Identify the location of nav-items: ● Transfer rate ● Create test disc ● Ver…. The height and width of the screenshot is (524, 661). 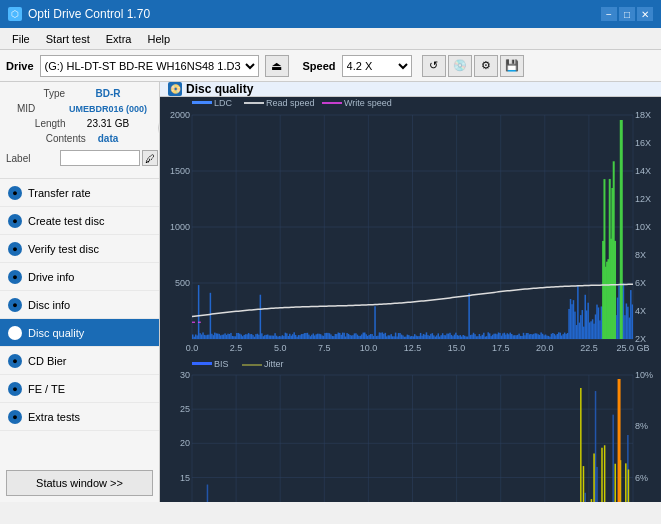
(80, 322).